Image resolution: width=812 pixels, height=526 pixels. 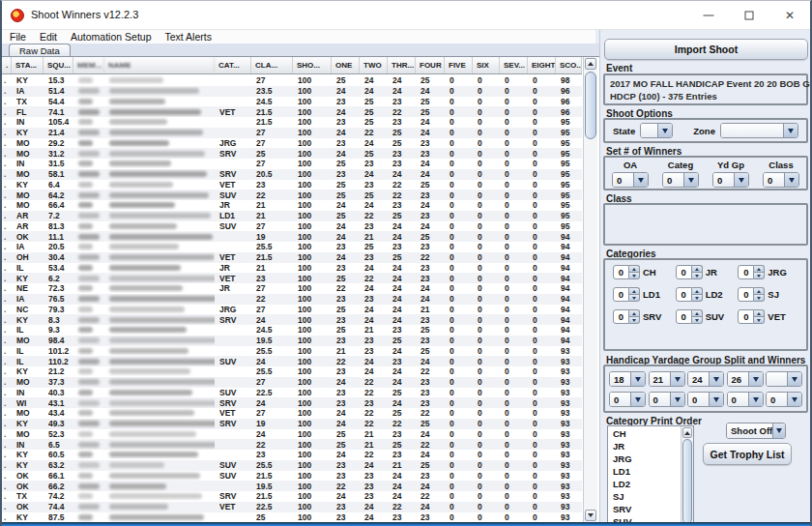 I want to click on table-row: .MO43.4VET2710024222522000093, so click(x=292, y=414).